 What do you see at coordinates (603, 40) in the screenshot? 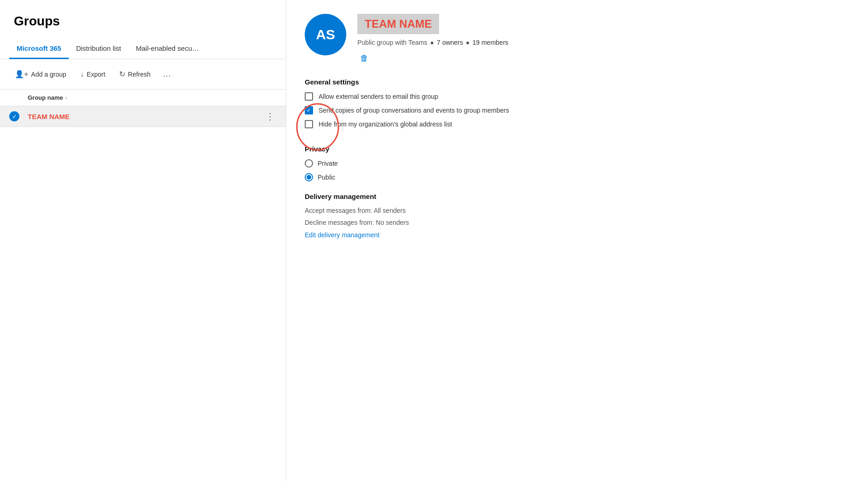
I see `group-info: TEAM NAME Public group with Teams ● 7 ow…` at bounding box center [603, 40].